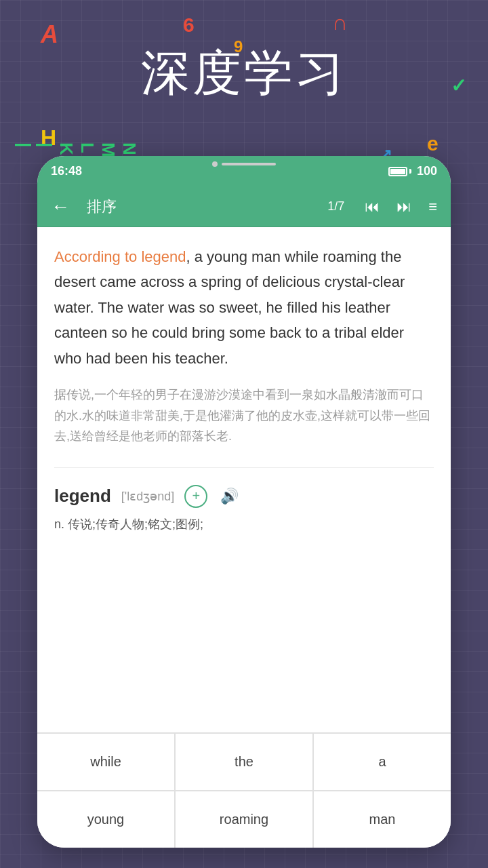 Image resolution: width=488 pixels, height=868 pixels. What do you see at coordinates (244, 762) in the screenshot?
I see `answer-btn-the: the` at bounding box center [244, 762].